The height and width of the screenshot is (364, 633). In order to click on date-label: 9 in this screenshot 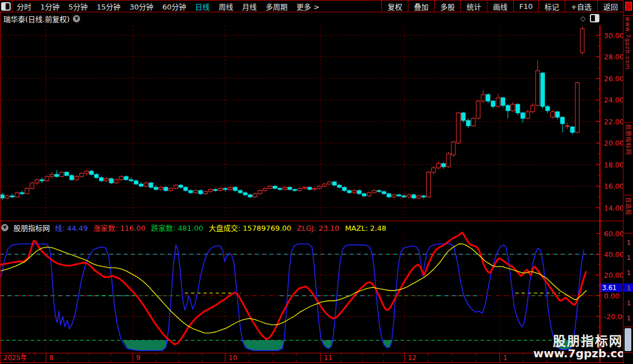, I will do `click(138, 358)`.